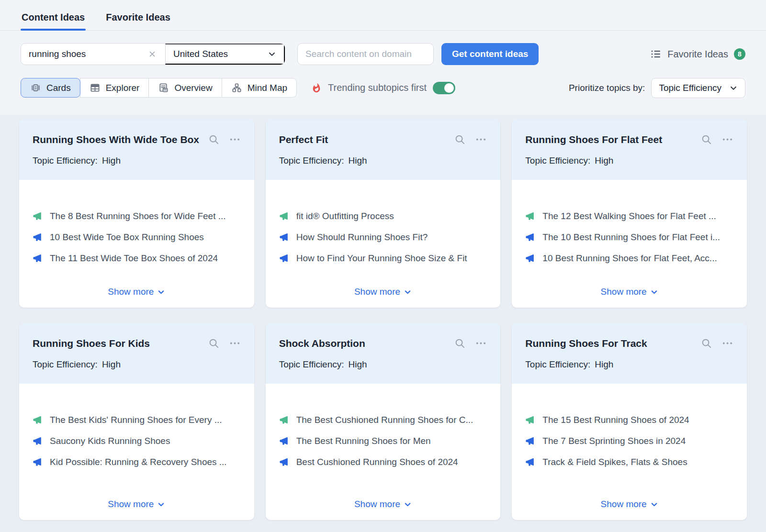 Image resolution: width=766 pixels, height=532 pixels. Describe the element at coordinates (698, 54) in the screenshot. I see `favorite-ideas-link: Favorite Ideas 8` at that location.